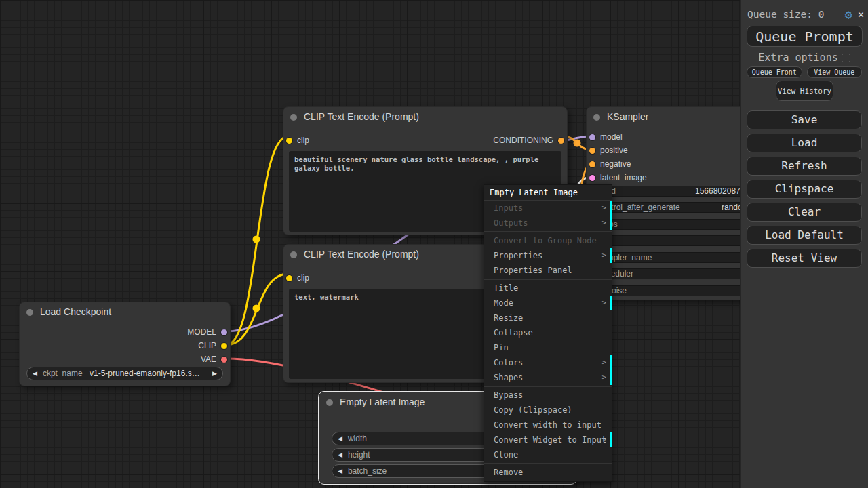 This screenshot has height=488, width=868. I want to click on node-load-checkpoint: Load Checkpoint MODEL CLIP VAE, so click(125, 344).